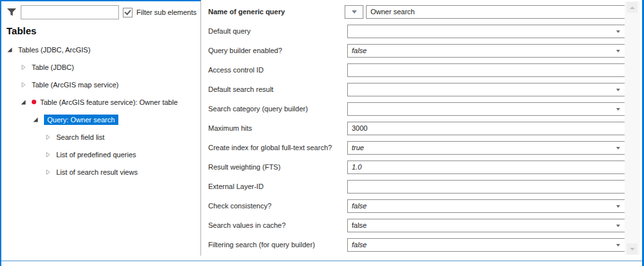  Describe the element at coordinates (486, 167) in the screenshot. I see `result-weighting-fts-input: 1.0` at that location.